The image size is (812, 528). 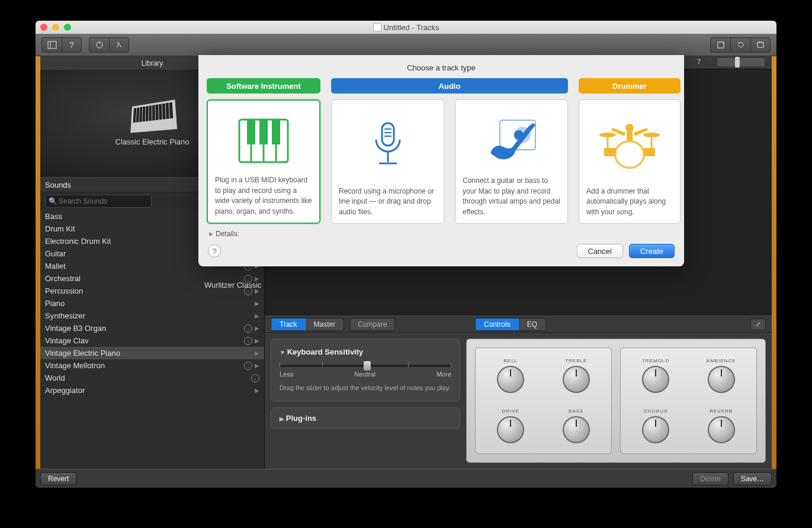 What do you see at coordinates (72, 45) in the screenshot?
I see `quick-help-button: ?` at bounding box center [72, 45].